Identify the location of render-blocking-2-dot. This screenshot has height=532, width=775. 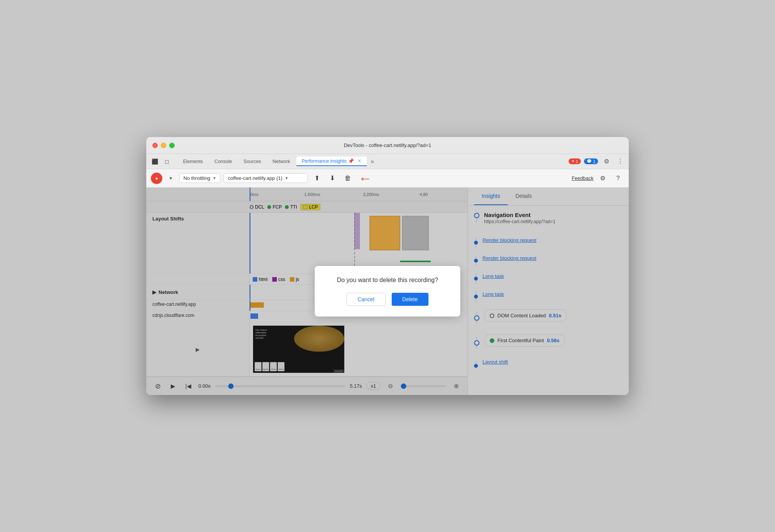
(476, 261).